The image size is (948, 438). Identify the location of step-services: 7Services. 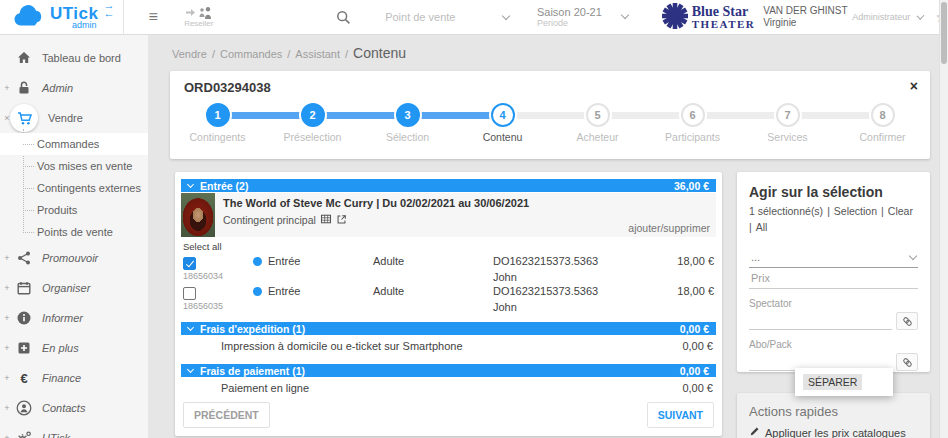
(788, 121).